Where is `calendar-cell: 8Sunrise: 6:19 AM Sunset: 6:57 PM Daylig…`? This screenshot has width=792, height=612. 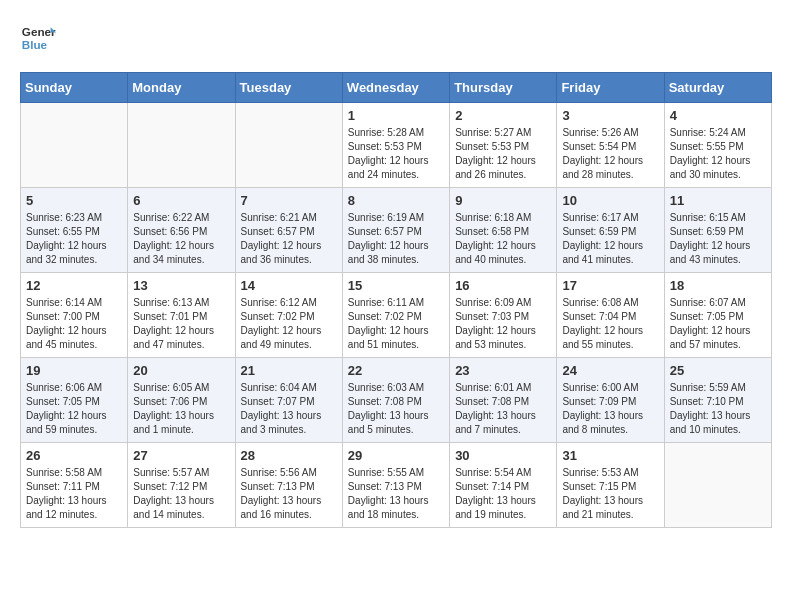
calendar-cell: 8Sunrise: 6:19 AM Sunset: 6:57 PM Daylig… is located at coordinates (396, 230).